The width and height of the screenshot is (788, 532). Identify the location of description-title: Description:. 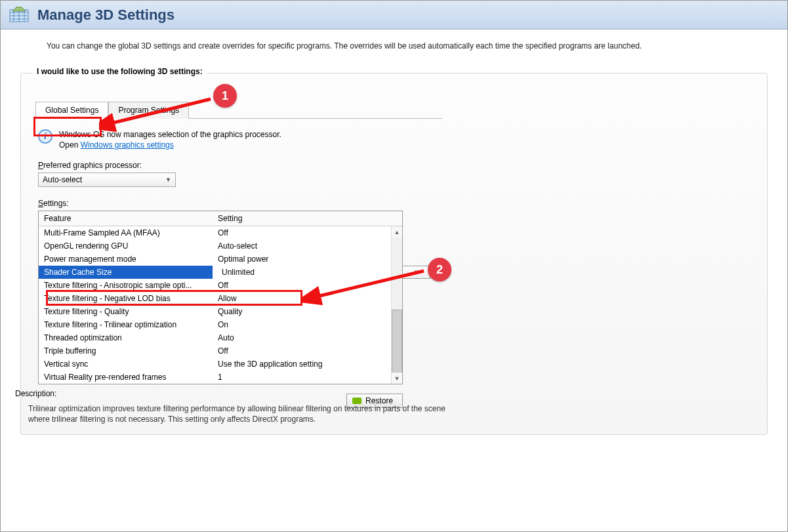
(394, 394).